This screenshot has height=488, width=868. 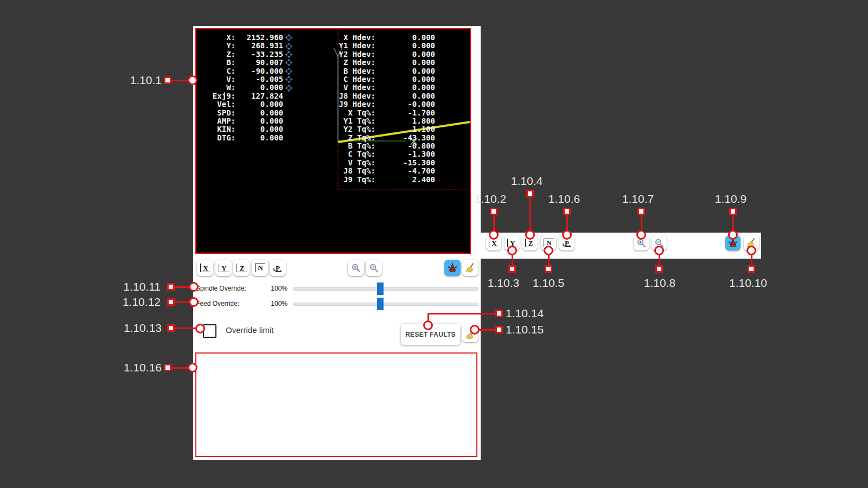 What do you see at coordinates (353, 113) in the screenshot?
I see `dro-label: X Tq%:` at bounding box center [353, 113].